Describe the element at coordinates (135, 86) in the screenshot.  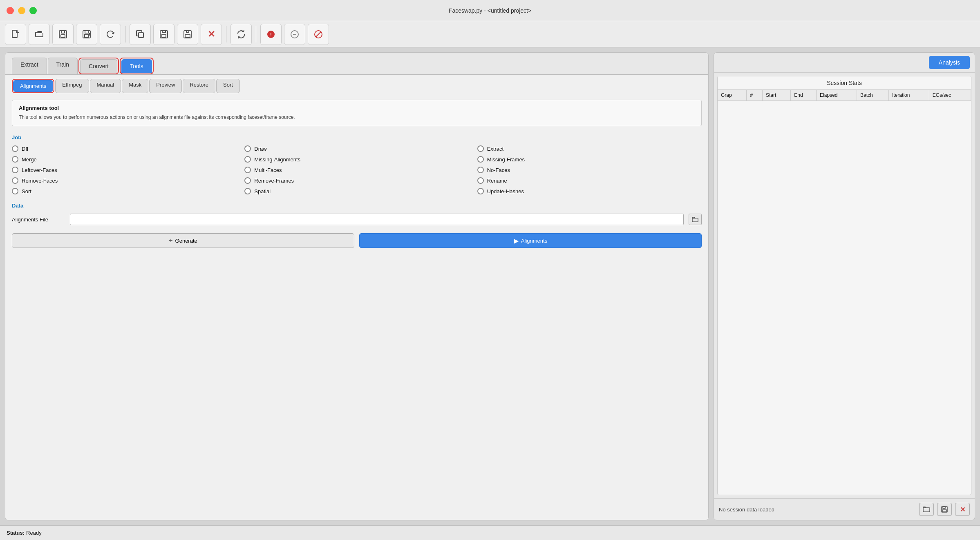
I see `sub-tab-mask: Mask` at that location.